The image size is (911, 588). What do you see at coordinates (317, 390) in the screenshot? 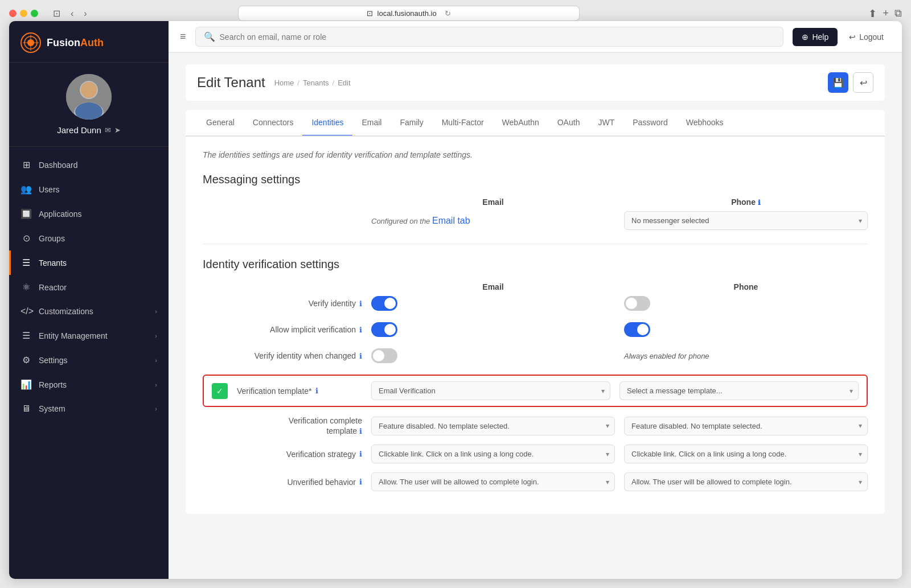
I see `verification-template-info-icon: ℹ` at bounding box center [317, 390].